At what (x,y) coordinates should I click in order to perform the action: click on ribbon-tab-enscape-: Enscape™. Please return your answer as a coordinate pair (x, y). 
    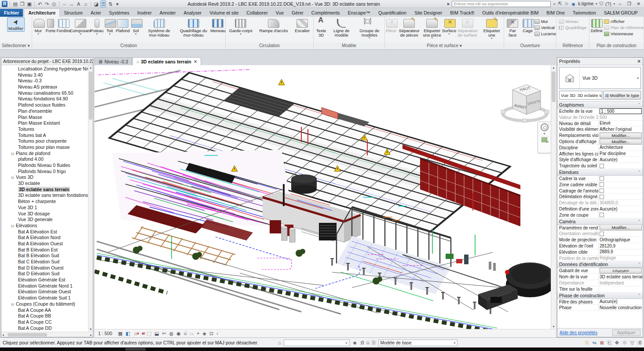
    Looking at the image, I should click on (359, 13).